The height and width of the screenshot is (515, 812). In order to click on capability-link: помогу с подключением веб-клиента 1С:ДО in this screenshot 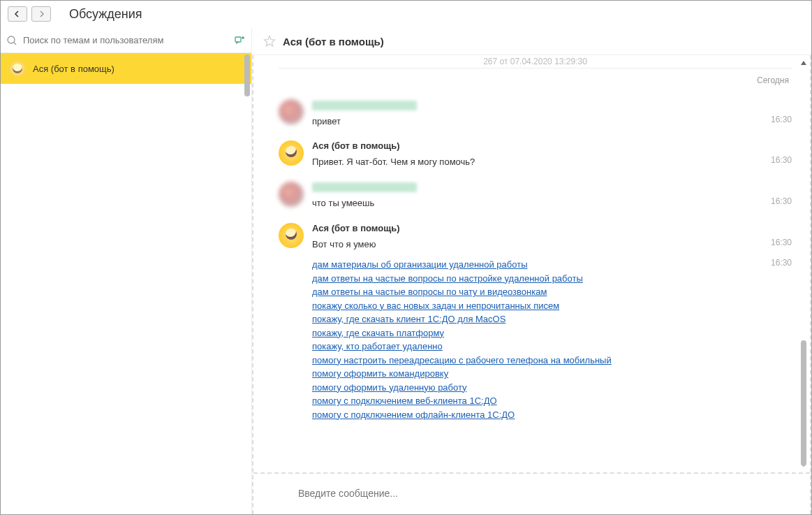, I will do `click(462, 401)`.